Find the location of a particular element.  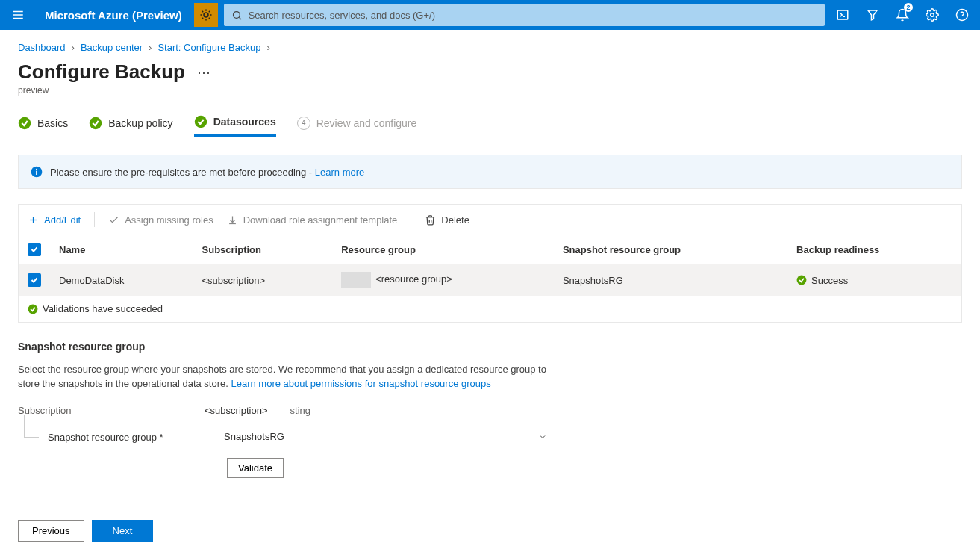

filter-icon is located at coordinates (873, 15).